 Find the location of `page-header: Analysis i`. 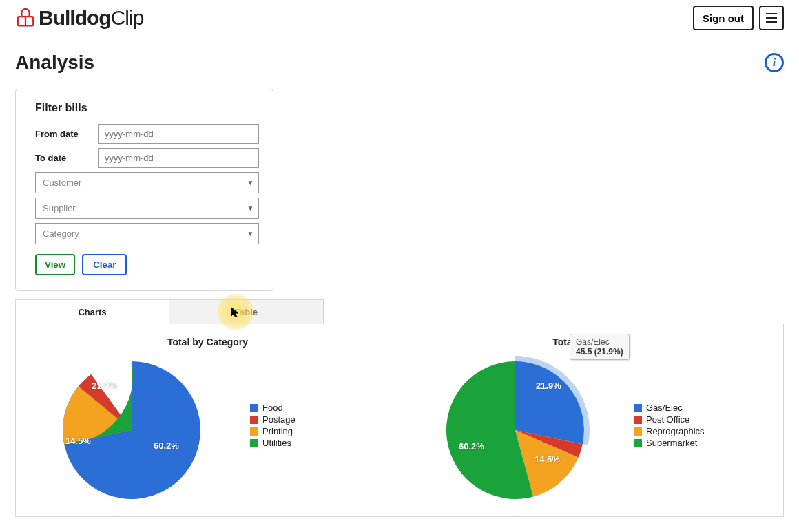

page-header: Analysis i is located at coordinates (400, 63).